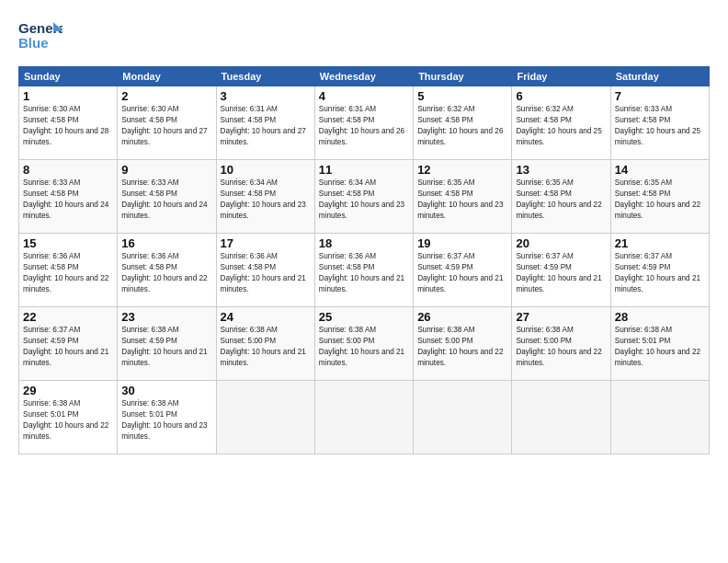  What do you see at coordinates (364, 316) in the screenshot?
I see `day-number: 25` at bounding box center [364, 316].